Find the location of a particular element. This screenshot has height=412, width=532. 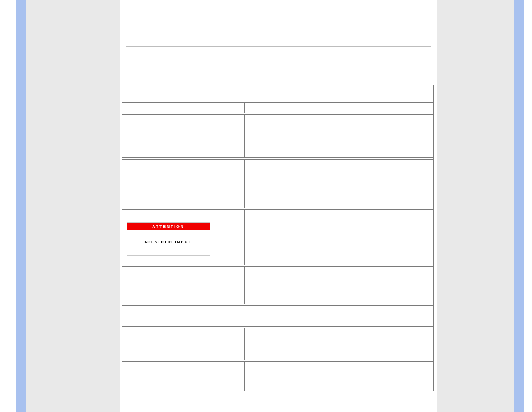

page-margin-right is located at coordinates (475, 206).